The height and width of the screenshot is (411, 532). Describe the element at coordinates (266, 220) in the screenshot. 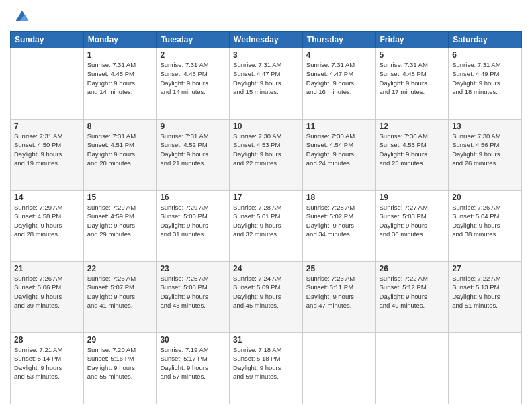

I see `day-info: Sunrise: 7:28 AM Sunset: 5:01 PM Dayligh…` at that location.